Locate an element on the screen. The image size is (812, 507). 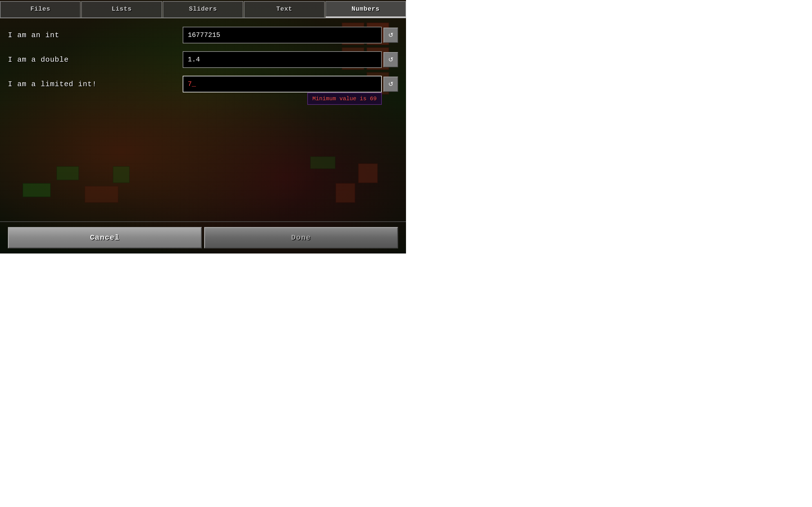
double-input is located at coordinates (282, 60).